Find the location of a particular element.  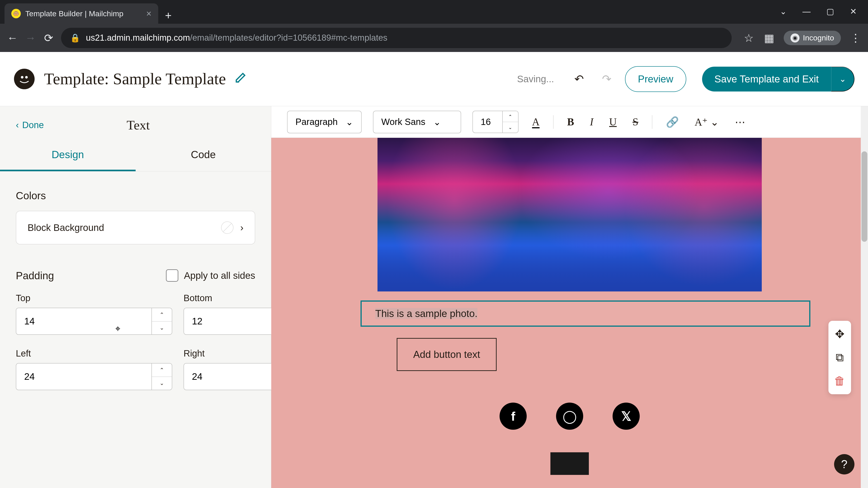

save-dropdown-button: ⌄ is located at coordinates (843, 79).